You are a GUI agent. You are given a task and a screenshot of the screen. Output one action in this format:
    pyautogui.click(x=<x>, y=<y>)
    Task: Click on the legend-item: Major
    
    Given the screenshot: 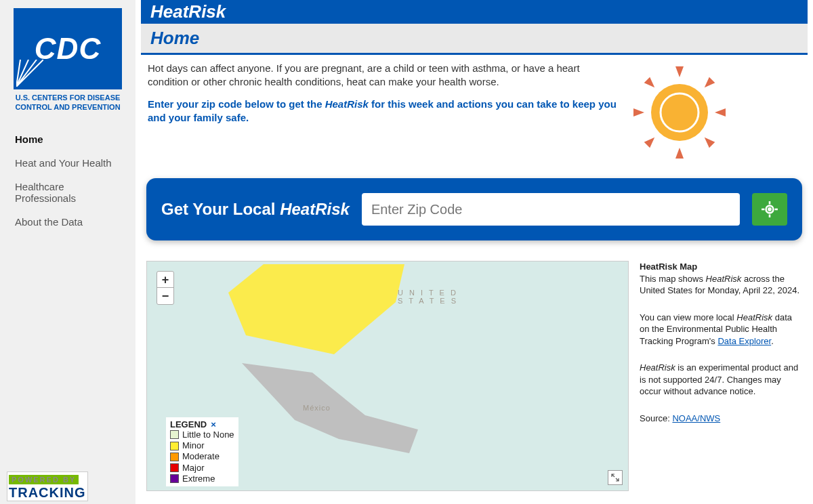 What is the action you would take?
    pyautogui.click(x=202, y=468)
    